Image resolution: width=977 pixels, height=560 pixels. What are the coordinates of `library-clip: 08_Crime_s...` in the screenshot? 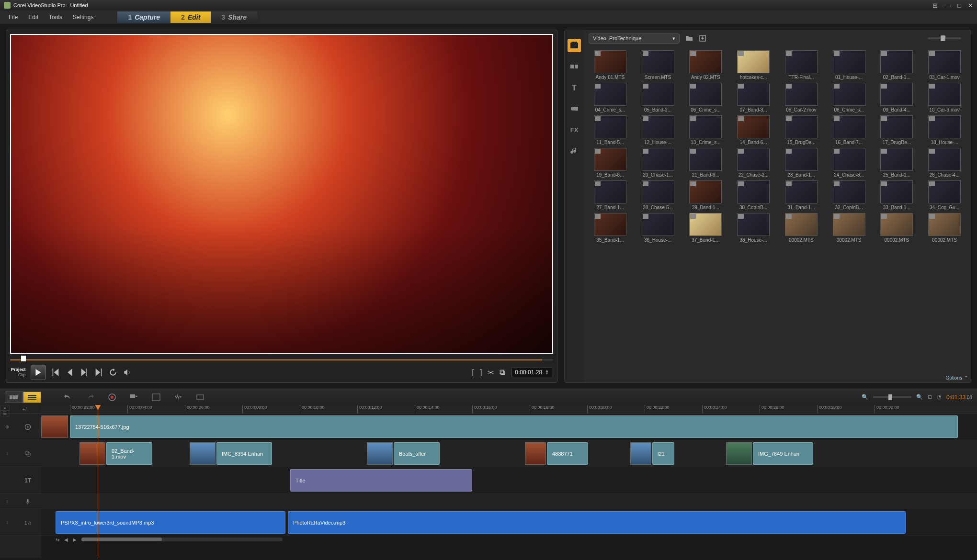 It's located at (849, 98).